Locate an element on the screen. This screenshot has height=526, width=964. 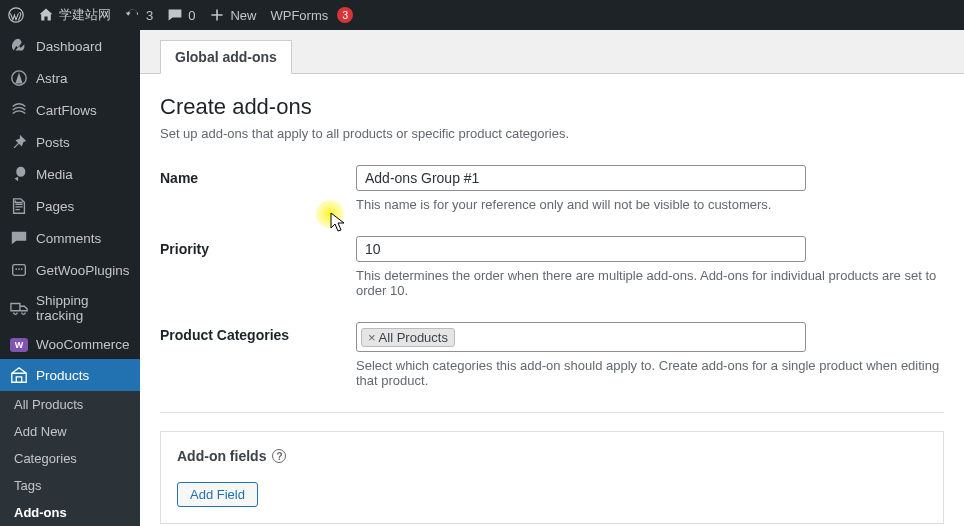
submenu-add-new: Add New is located at coordinates (70, 432).